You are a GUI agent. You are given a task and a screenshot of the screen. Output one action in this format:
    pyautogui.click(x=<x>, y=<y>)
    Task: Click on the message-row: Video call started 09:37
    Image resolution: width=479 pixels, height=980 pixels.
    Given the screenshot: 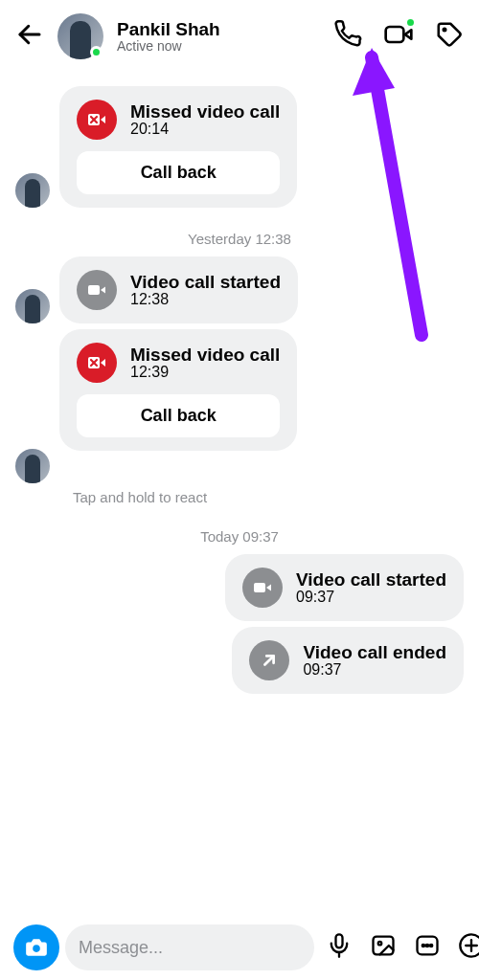 What is the action you would take?
    pyautogui.click(x=240, y=588)
    